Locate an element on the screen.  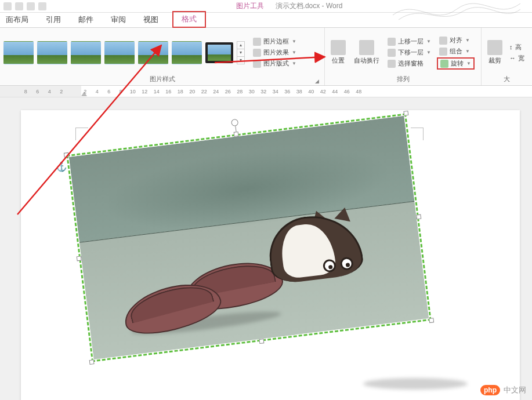
ruler-tick: 38 is located at coordinates (299, 92).